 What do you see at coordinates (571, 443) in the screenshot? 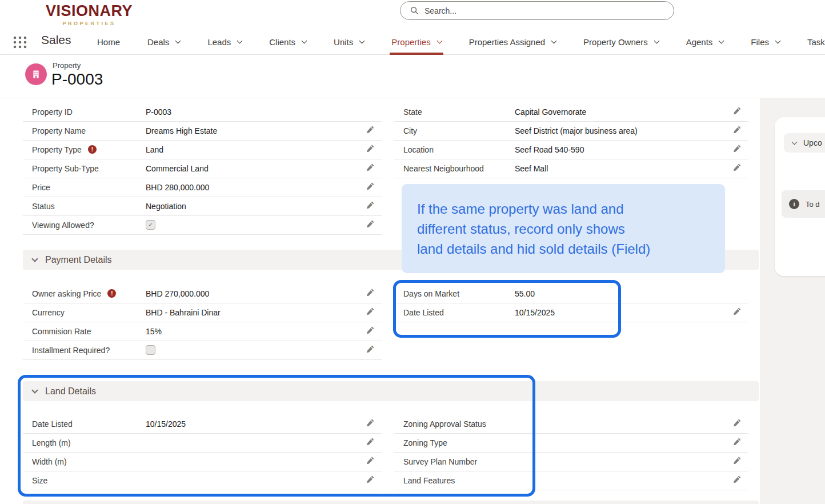
I see `field-row: Zoning Type` at bounding box center [571, 443].